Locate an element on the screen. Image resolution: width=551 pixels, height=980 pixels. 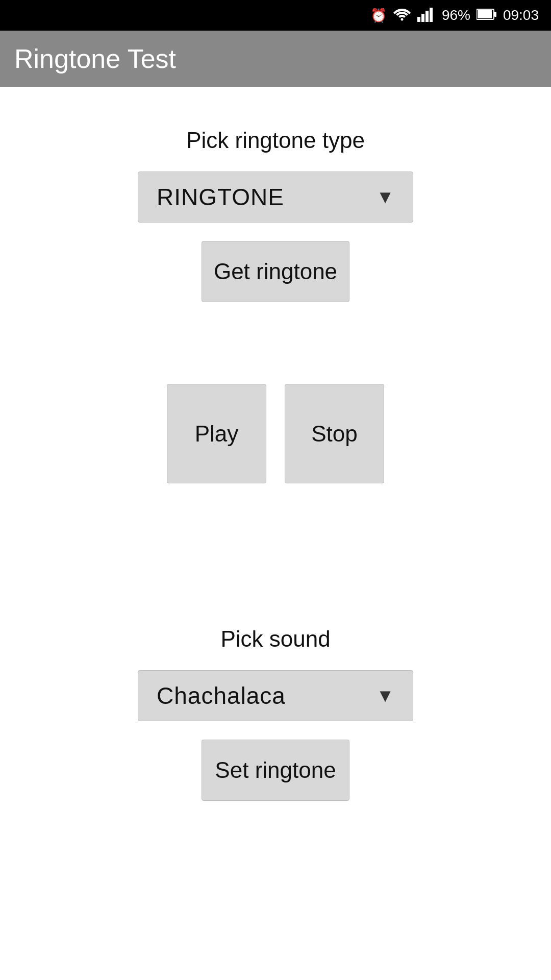
ringtone-type-chevron-icon: ▼ is located at coordinates (385, 197).